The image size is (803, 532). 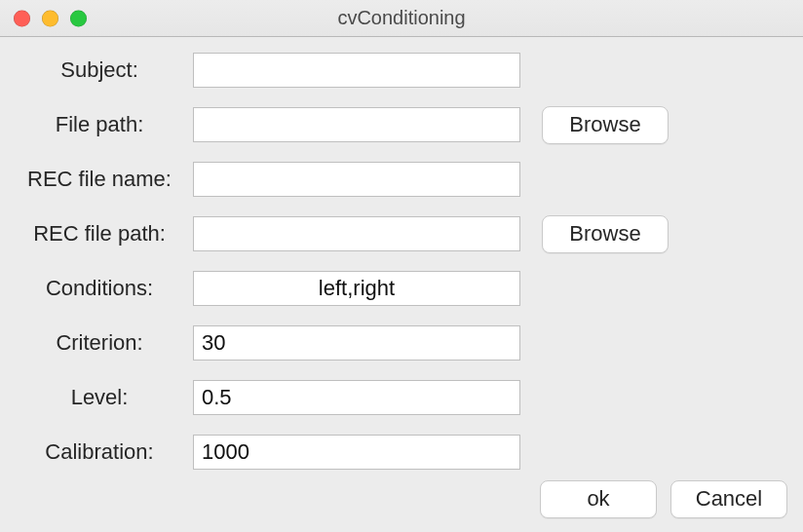 I want to click on calibration-input, so click(x=357, y=452).